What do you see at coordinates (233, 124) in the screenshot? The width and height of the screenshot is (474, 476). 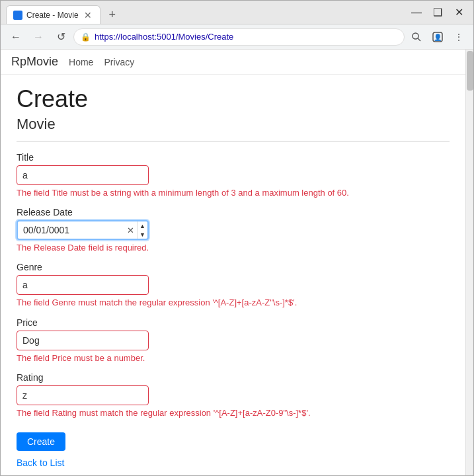 I see `page-subheading: Movie` at bounding box center [233, 124].